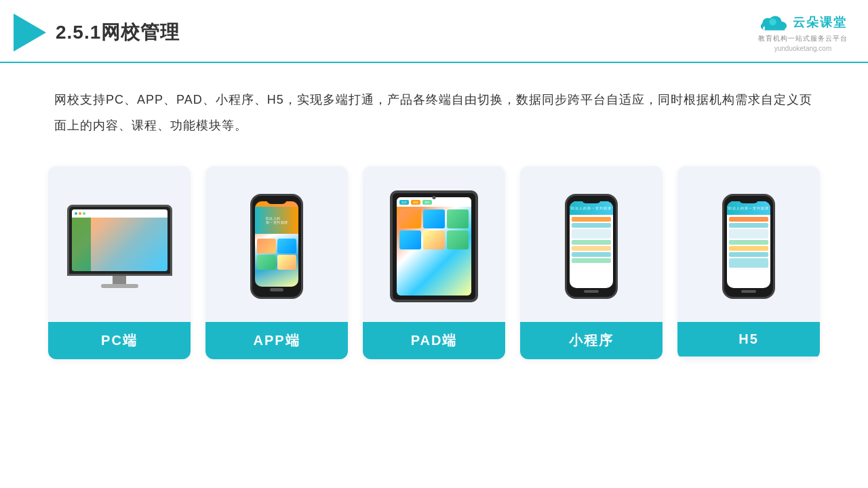  I want to click on pad-camera, so click(434, 198).